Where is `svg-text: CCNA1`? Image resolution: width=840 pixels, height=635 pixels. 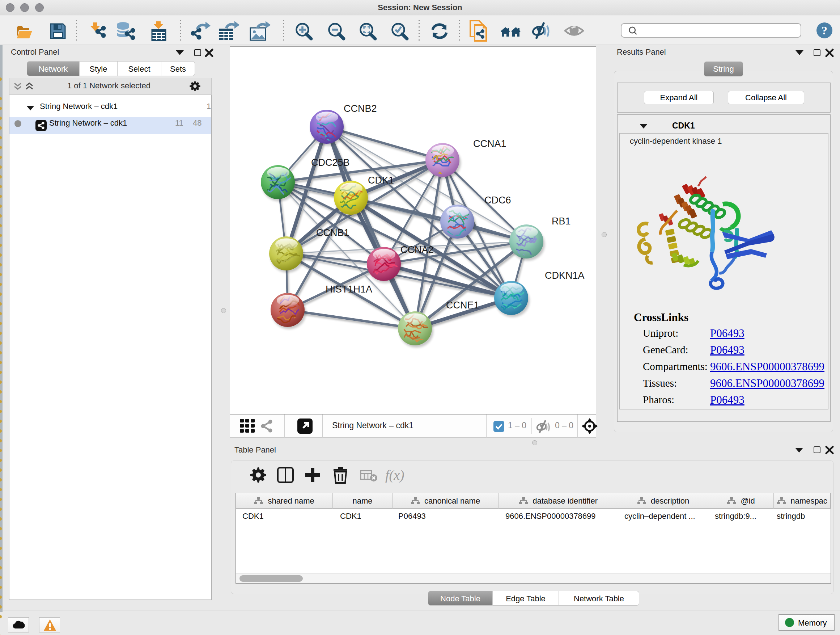
svg-text: CCNA1 is located at coordinates (490, 144).